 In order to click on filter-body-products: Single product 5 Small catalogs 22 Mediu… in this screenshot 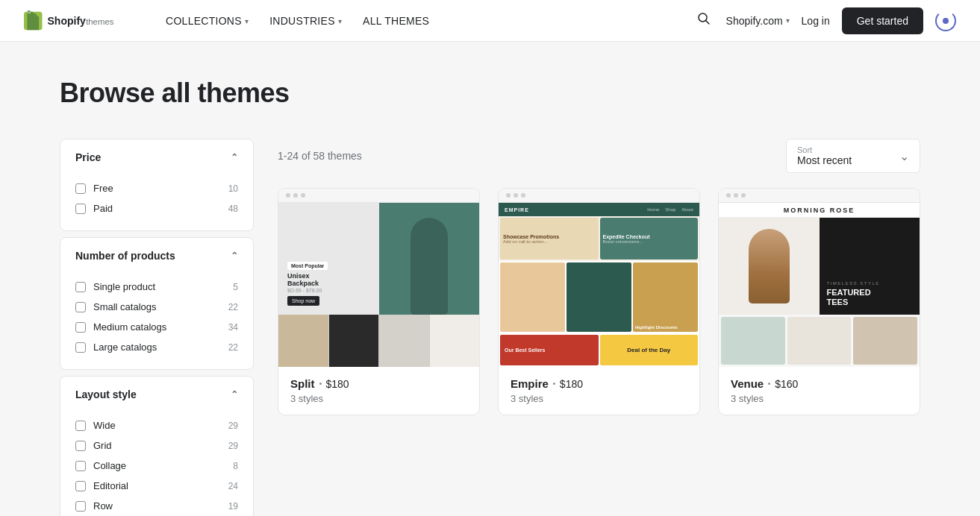, I will do `click(157, 321)`.